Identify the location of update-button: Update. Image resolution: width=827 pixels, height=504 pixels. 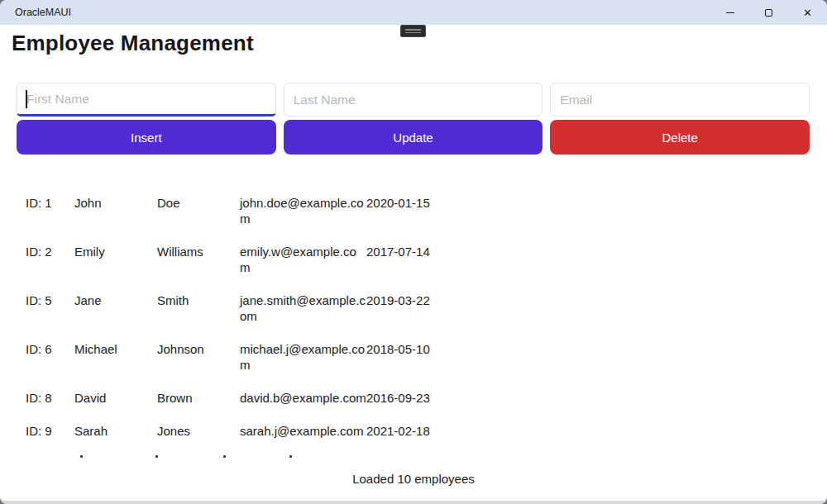
(414, 137).